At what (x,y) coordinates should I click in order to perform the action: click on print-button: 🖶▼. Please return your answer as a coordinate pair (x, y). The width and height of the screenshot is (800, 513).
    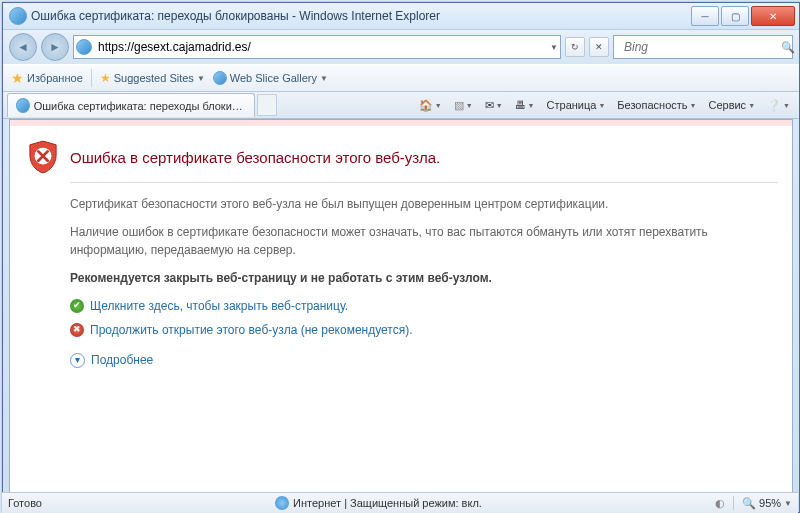
    Looking at the image, I should click on (525, 105).